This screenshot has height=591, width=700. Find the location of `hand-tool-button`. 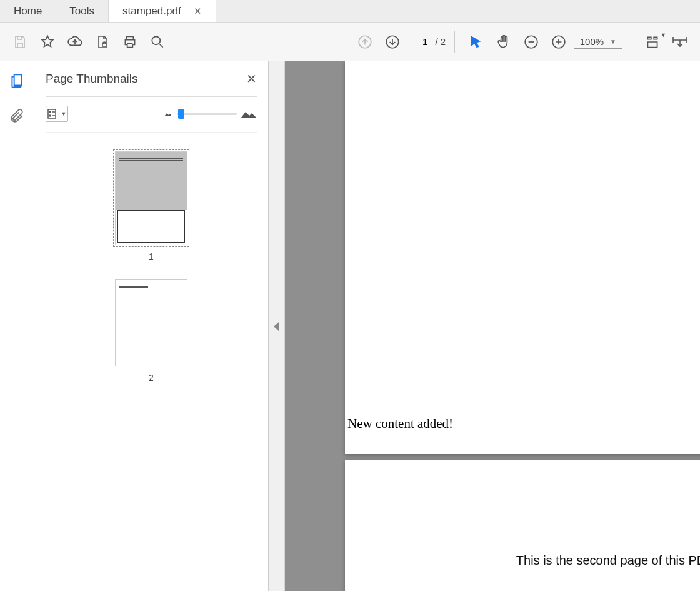

hand-tool-button is located at coordinates (504, 42).